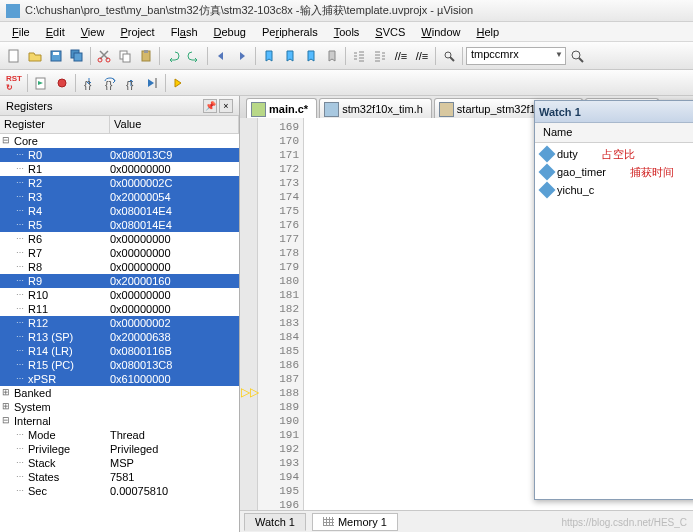  I want to click on reg-row: R00x080013C9, so click(120, 155).